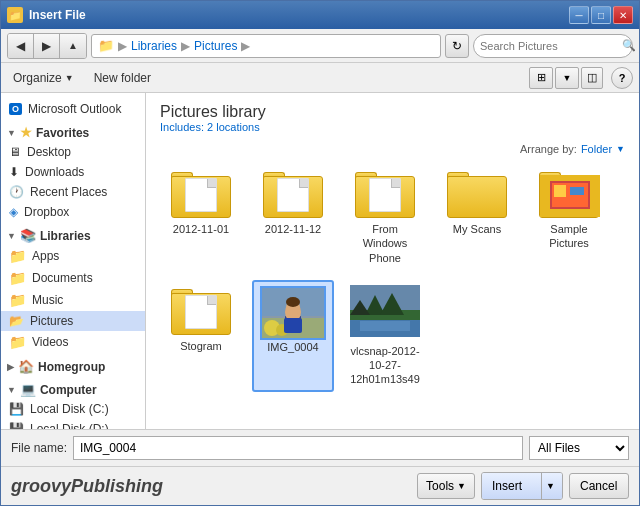  Describe the element at coordinates (598, 486) in the screenshot. I see `cancel-label: Cancel` at that location.